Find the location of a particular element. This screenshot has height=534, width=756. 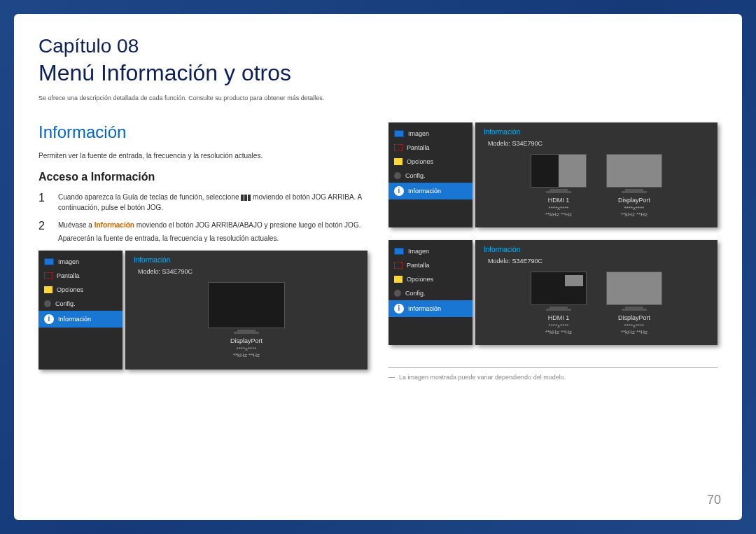

pbp-right is located at coordinates (573, 171).